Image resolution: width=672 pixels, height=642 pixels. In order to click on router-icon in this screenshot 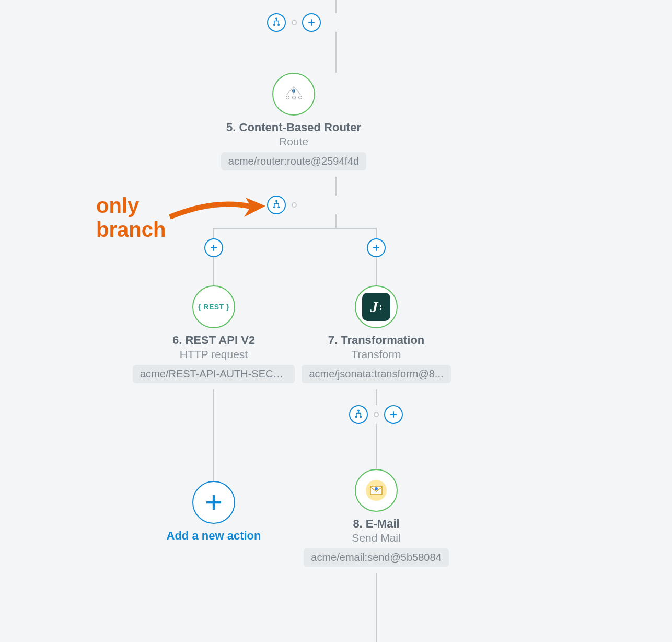, I will do `click(294, 94)`.